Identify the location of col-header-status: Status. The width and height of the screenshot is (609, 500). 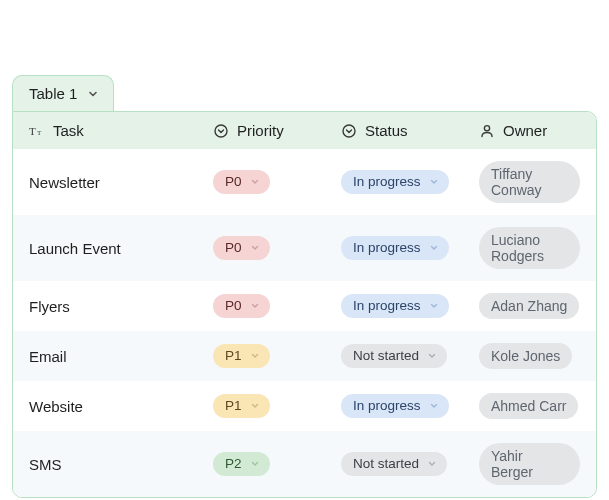
(406, 130).